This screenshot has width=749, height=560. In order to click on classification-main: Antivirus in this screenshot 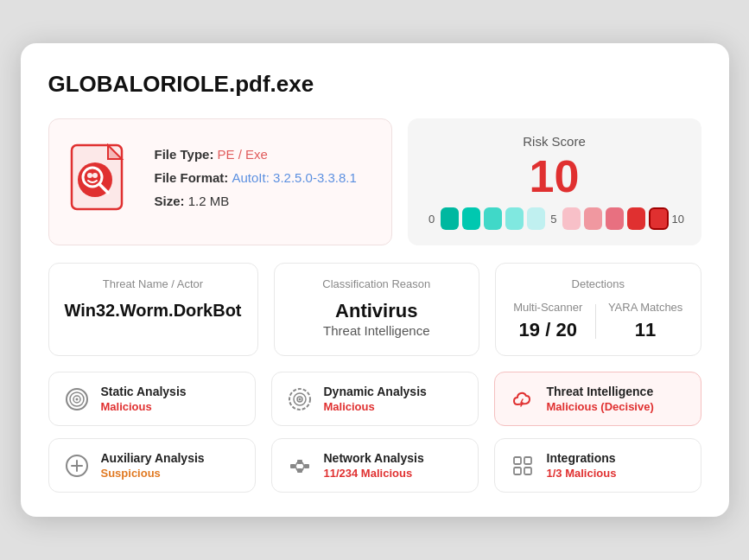, I will do `click(377, 311)`.